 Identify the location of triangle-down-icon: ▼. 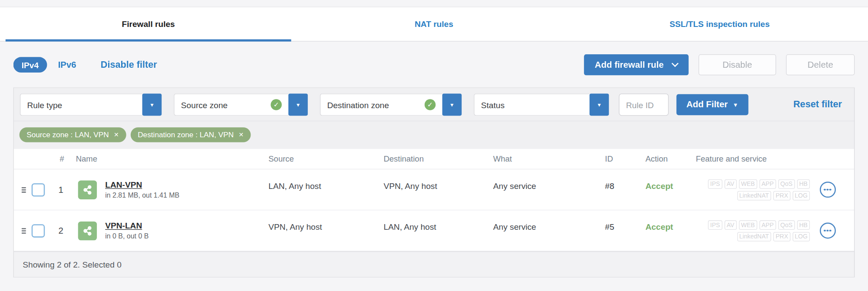
(736, 105).